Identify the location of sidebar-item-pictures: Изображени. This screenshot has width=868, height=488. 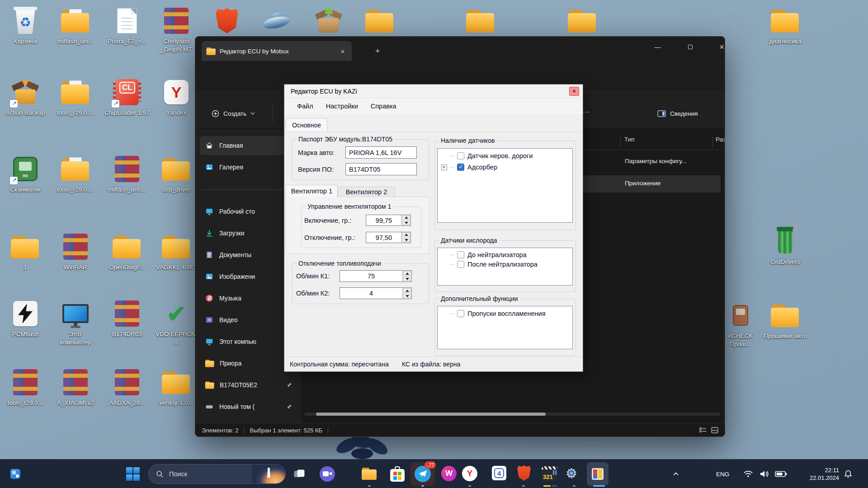
(249, 277).